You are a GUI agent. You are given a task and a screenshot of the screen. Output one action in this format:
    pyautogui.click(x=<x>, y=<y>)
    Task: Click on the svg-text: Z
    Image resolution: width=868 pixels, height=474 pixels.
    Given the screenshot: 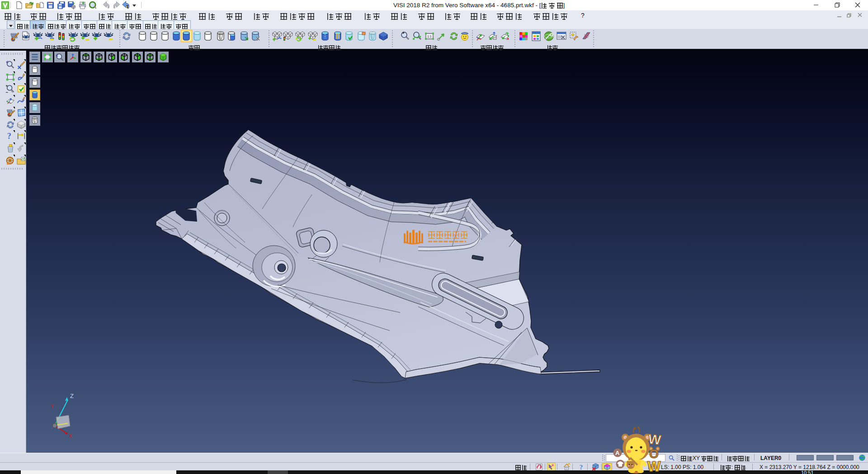 What is the action you would take?
    pyautogui.click(x=72, y=396)
    